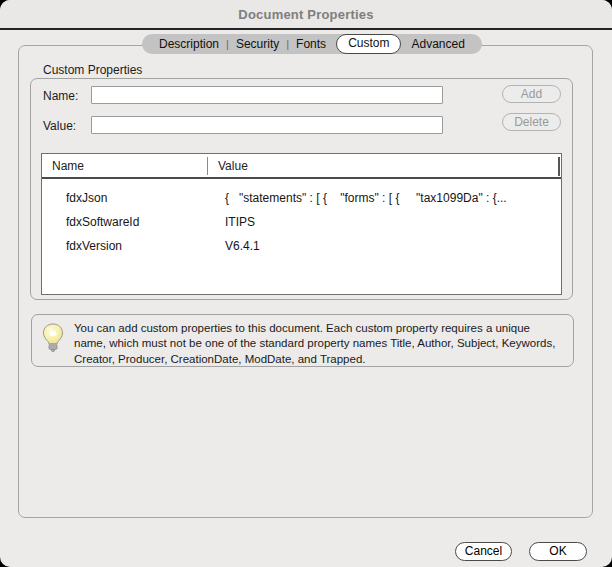 Image resolution: width=612 pixels, height=567 pixels. I want to click on info-text: You can add custom properties to this do…, so click(324, 341).